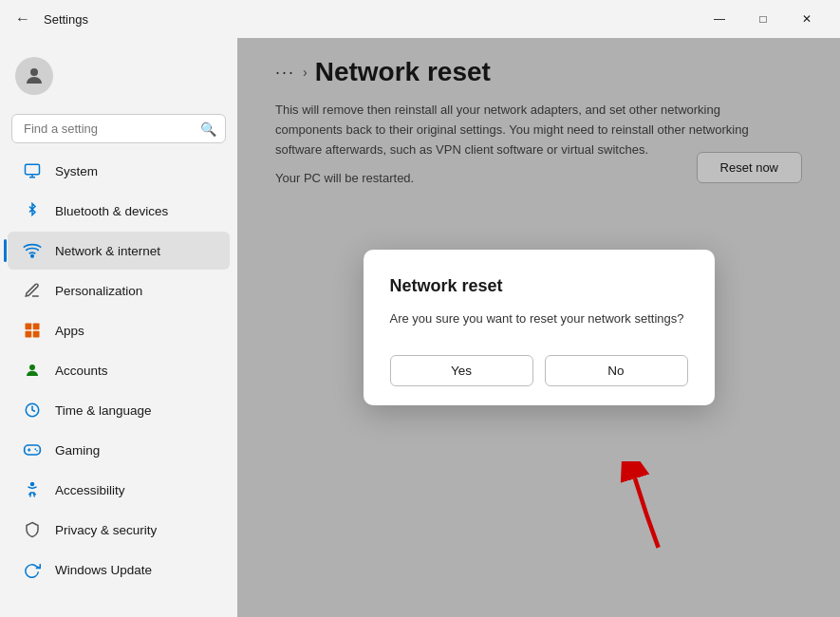 The height and width of the screenshot is (617, 840). What do you see at coordinates (70, 330) in the screenshot?
I see `sidebar-item-apps-label: Apps` at bounding box center [70, 330].